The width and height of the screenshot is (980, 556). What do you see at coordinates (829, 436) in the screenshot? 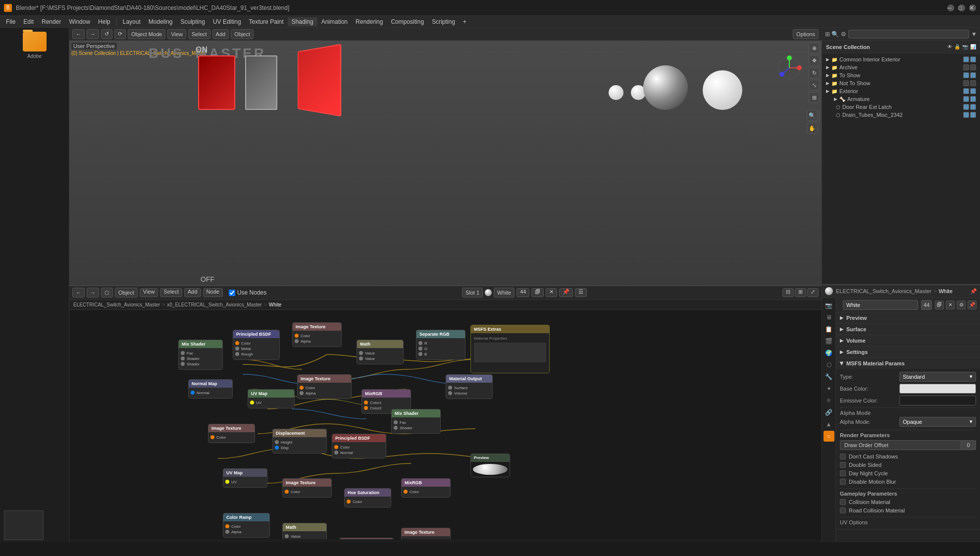
I see `prop-icon-material: ○` at bounding box center [829, 436].